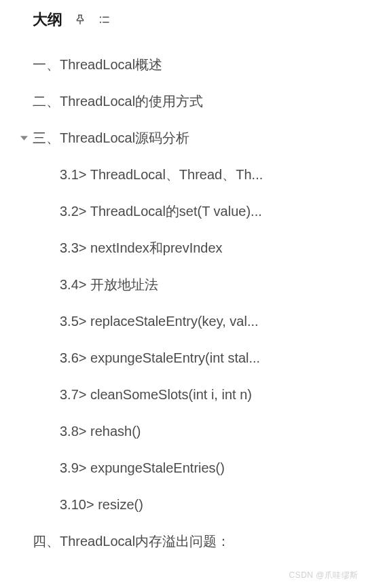  Describe the element at coordinates (184, 468) in the screenshot. I see `outline-item: 3.9> expungeStaleEntries()` at that location.